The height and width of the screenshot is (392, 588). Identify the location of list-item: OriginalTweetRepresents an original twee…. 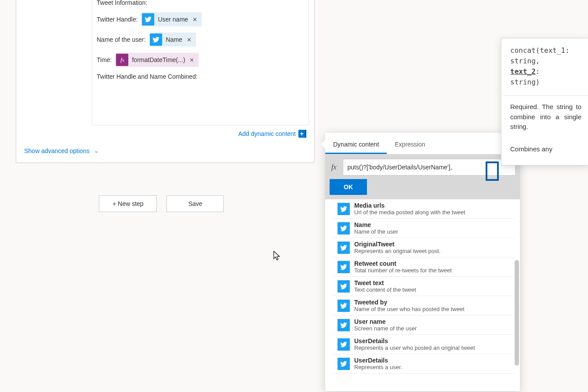
(423, 248).